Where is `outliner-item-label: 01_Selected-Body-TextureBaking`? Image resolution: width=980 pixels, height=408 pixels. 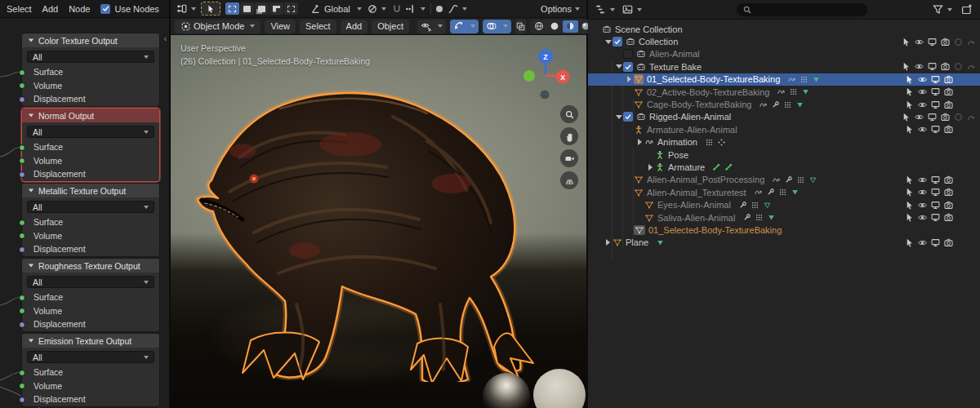
outliner-item-label: 01_Selected-Body-TextureBaking is located at coordinates (715, 230).